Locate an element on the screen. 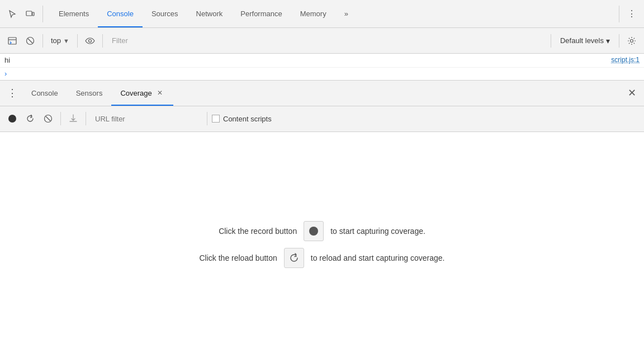 Image resolution: width=644 pixels, height=357 pixels. device-toggle-icon is located at coordinates (30, 14).